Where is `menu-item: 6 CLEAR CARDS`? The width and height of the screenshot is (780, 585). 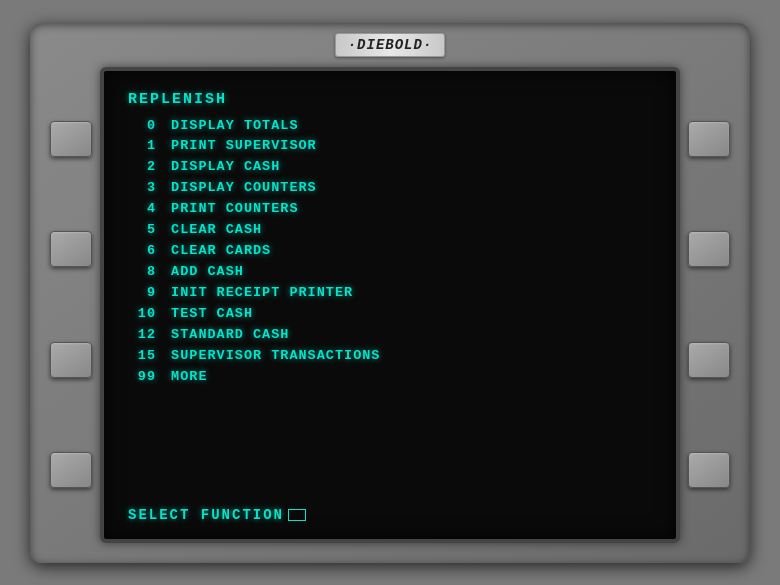 menu-item: 6 CLEAR CARDS is located at coordinates (390, 252).